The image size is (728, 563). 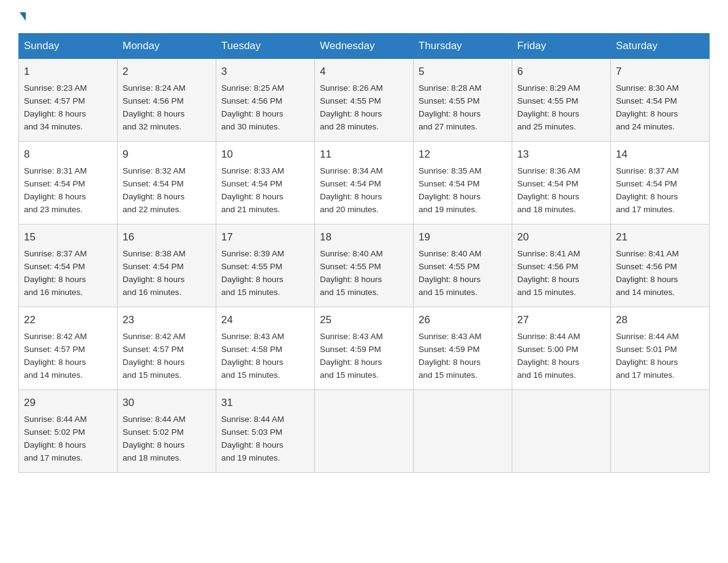 I want to click on calendar-cell: 9Sunrise: 8:32 AMSunset: 4:54 PMDaylight…, so click(x=167, y=183).